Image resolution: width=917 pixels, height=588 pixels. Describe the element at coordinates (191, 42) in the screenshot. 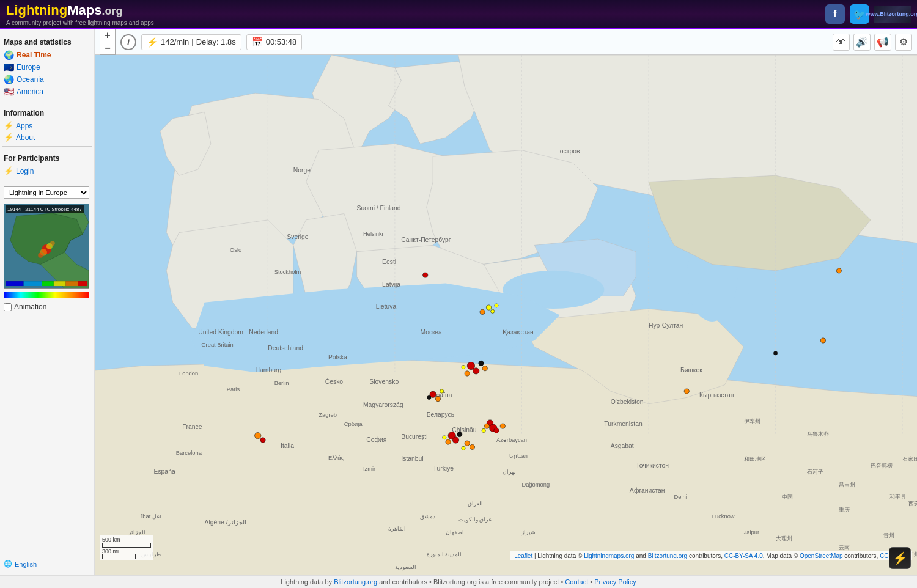

I see `lightning-stats: ⚡ 142/min | Delay: 1.8s` at that location.